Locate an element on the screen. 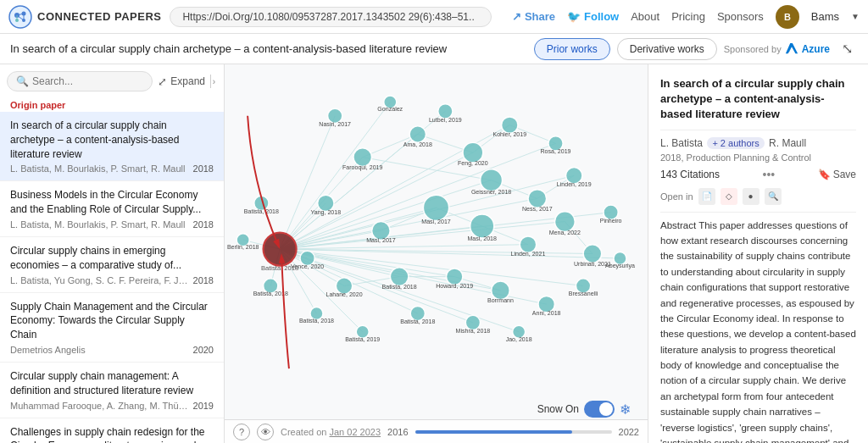 The image size is (868, 443). svg-text: Ness, 2017 is located at coordinates (537, 208).